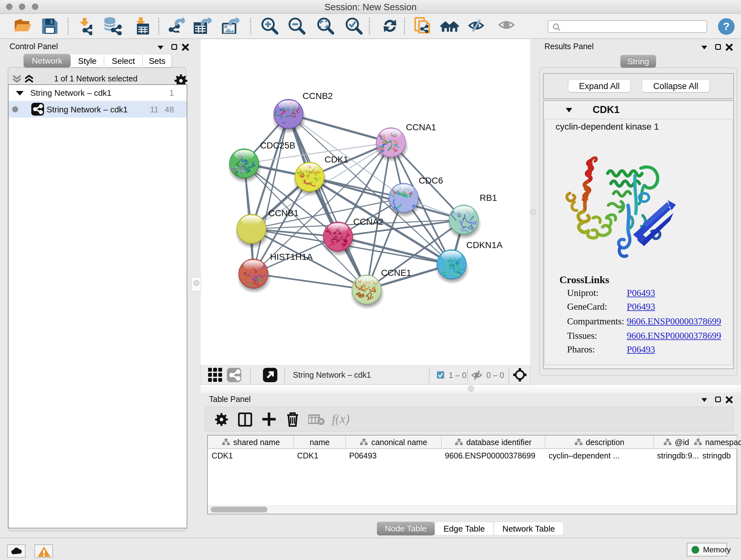 The width and height of the screenshot is (741, 560). What do you see at coordinates (336, 160) in the screenshot?
I see `svg-text: CDK1` at bounding box center [336, 160].